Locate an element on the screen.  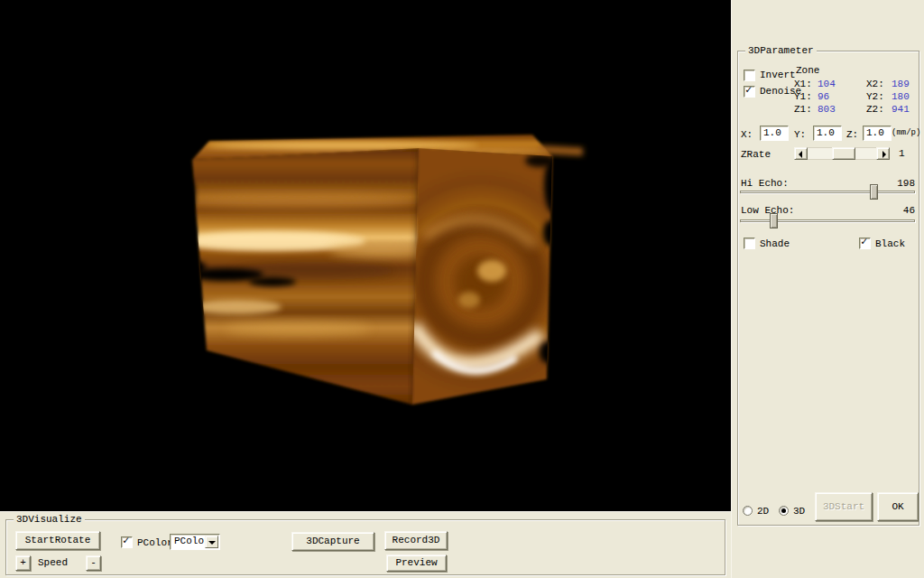
zrate-scroll-thumb is located at coordinates (844, 154).